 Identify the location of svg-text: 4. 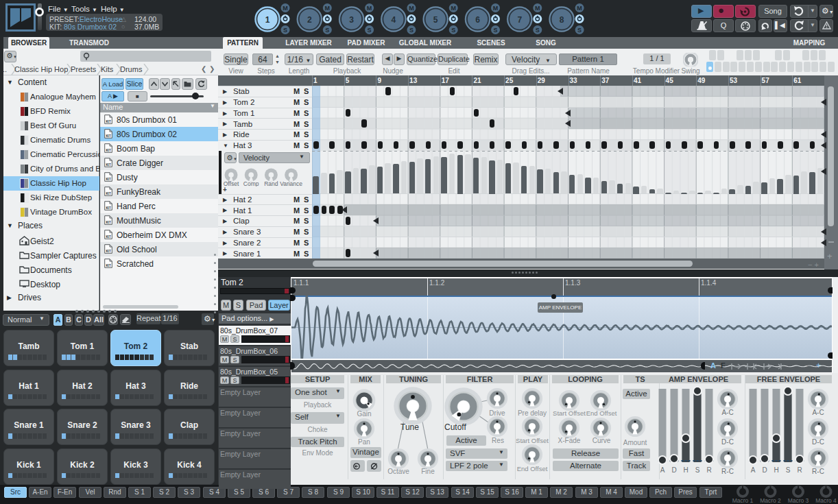
(394, 20).